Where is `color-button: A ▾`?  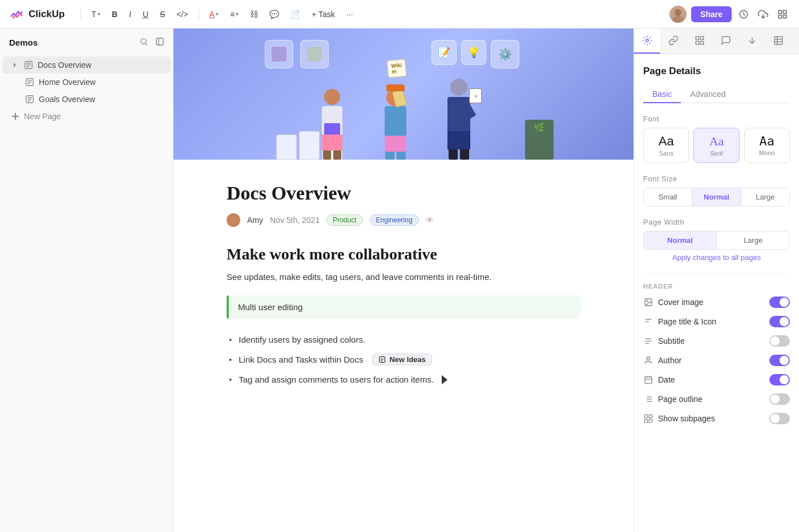 color-button: A ▾ is located at coordinates (214, 14).